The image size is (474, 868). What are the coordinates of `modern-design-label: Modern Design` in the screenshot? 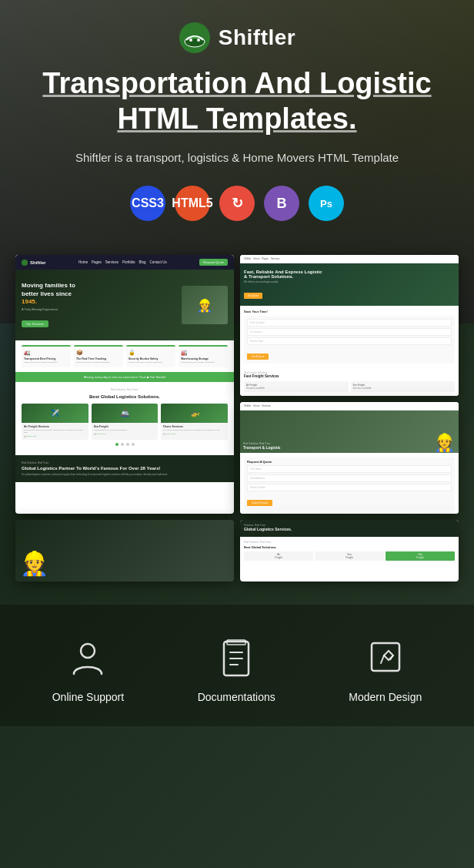 It's located at (385, 697).